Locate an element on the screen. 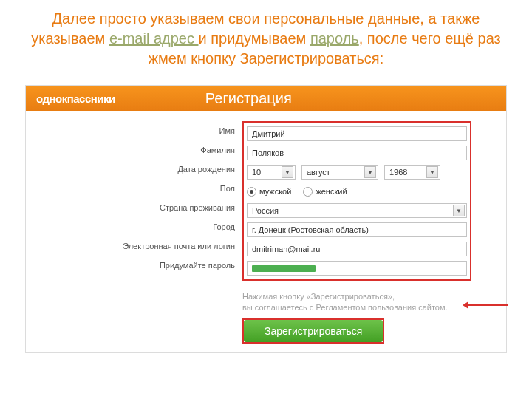  label-birth-date: Дата рождения is located at coordinates (130, 169).